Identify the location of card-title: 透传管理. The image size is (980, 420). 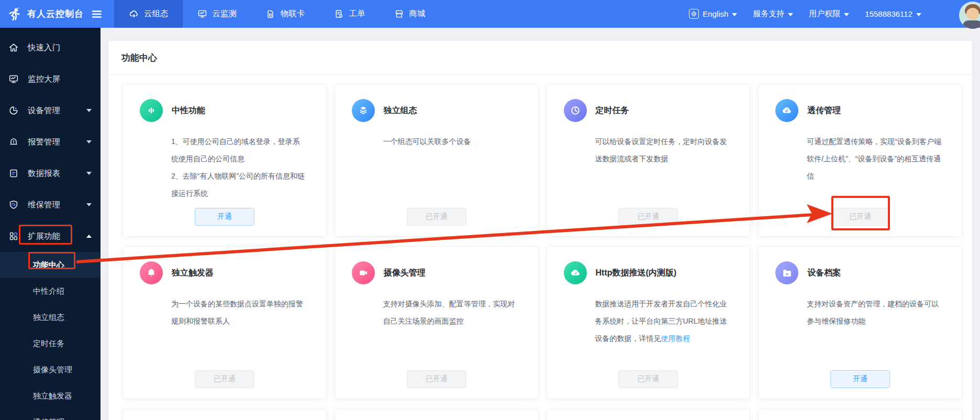
(824, 111).